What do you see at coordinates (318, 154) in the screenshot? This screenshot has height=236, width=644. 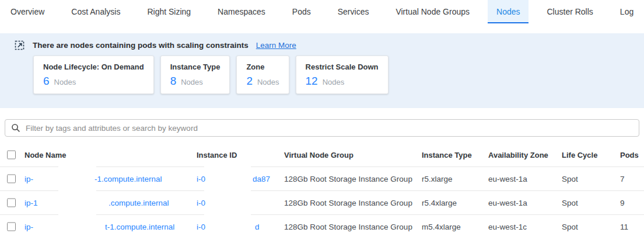 I see `col-virtual-node-group: Virtual Node Group` at bounding box center [318, 154].